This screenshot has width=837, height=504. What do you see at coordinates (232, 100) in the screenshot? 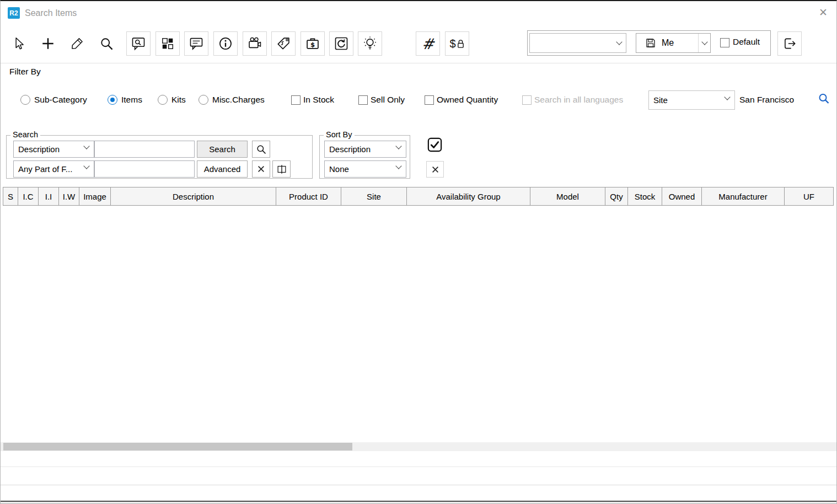
I see `radio-misc-charges: Misc.Charges` at bounding box center [232, 100].